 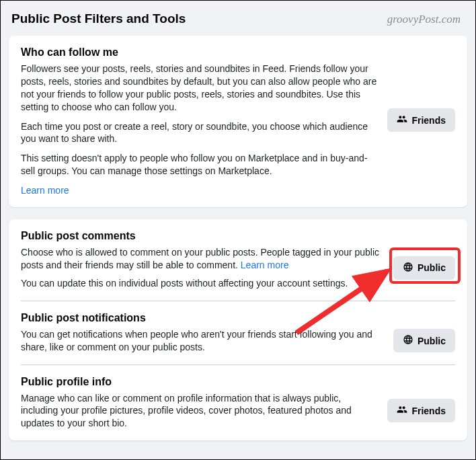 What do you see at coordinates (202, 341) in the screenshot?
I see `notifications-desc: You can get notifications when people wh…` at bounding box center [202, 341].